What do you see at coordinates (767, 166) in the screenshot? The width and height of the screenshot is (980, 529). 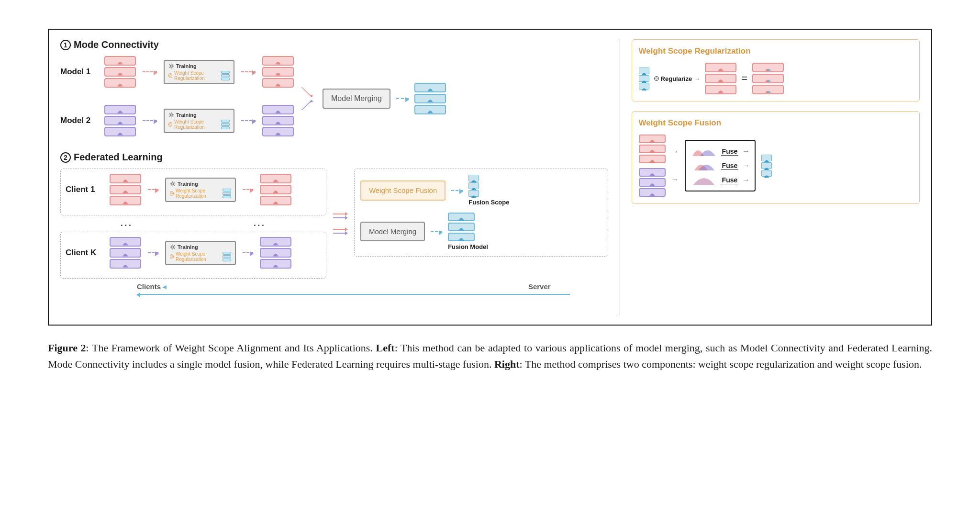 I see `fusion-output-layers` at bounding box center [767, 166].